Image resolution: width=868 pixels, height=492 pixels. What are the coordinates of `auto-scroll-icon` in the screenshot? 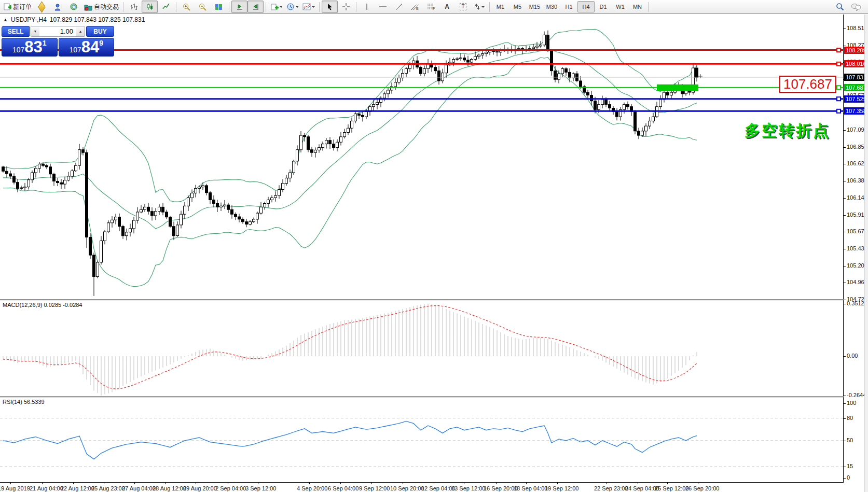 It's located at (240, 7).